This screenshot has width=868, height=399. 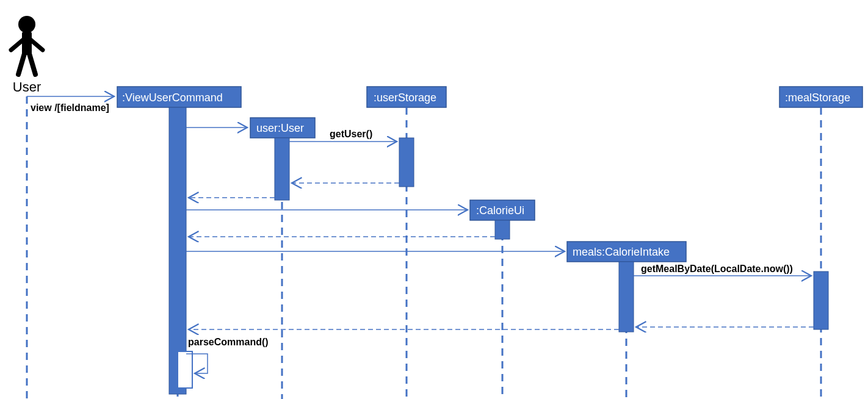 I want to click on actor-user: User, so click(x=27, y=55).